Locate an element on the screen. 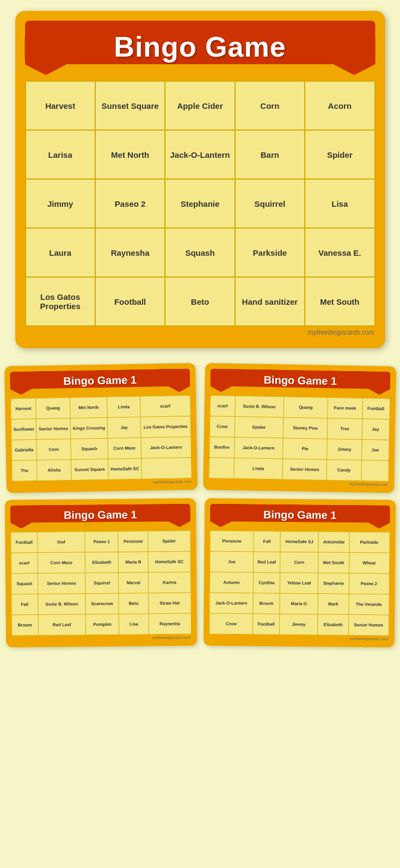 This screenshot has width=400, height=868. table-cell: Owl is located at coordinates (61, 542).